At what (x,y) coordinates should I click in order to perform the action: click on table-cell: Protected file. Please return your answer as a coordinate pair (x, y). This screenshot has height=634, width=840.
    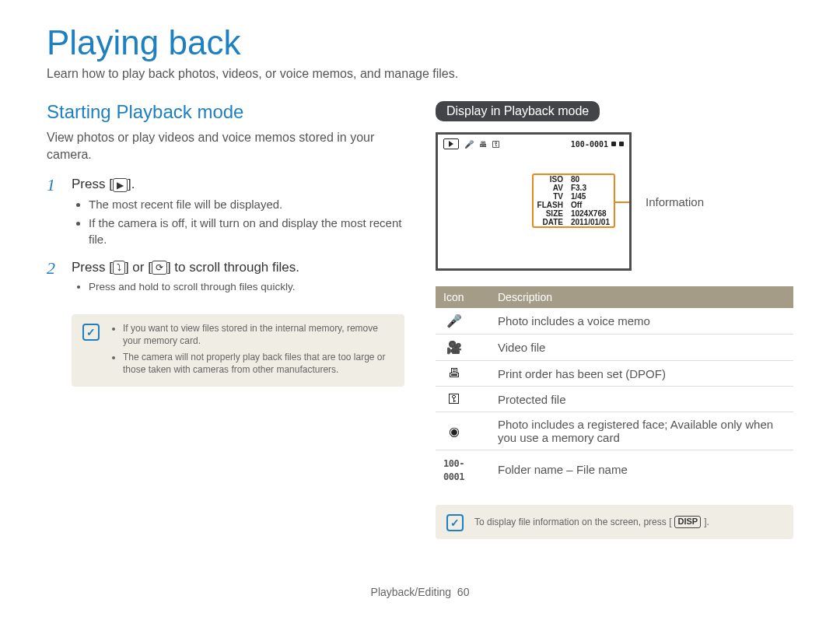
    Looking at the image, I should click on (642, 400).